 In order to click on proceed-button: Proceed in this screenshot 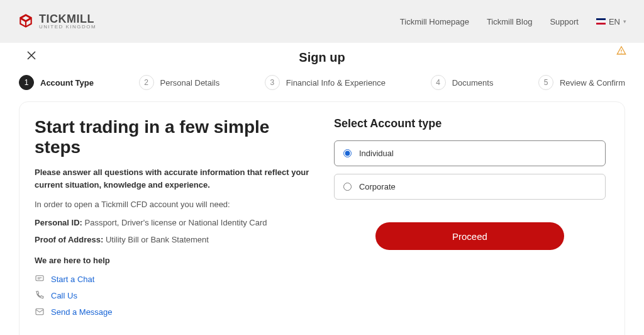, I will do `click(470, 236)`.